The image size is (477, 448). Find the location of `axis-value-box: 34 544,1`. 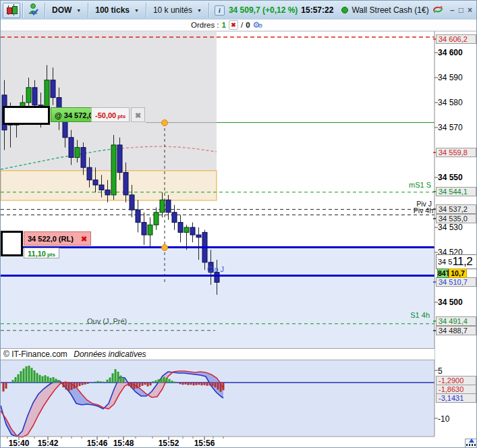

axis-value-box: 34 544,1 is located at coordinates (456, 192).